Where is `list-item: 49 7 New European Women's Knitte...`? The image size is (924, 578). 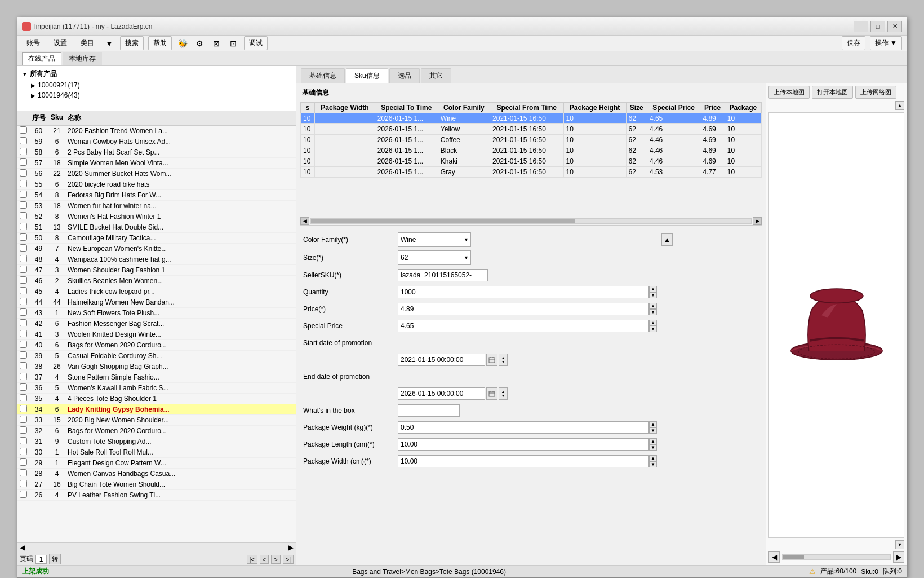 list-item: 49 7 New European Women's Knitte... is located at coordinates (157, 249).